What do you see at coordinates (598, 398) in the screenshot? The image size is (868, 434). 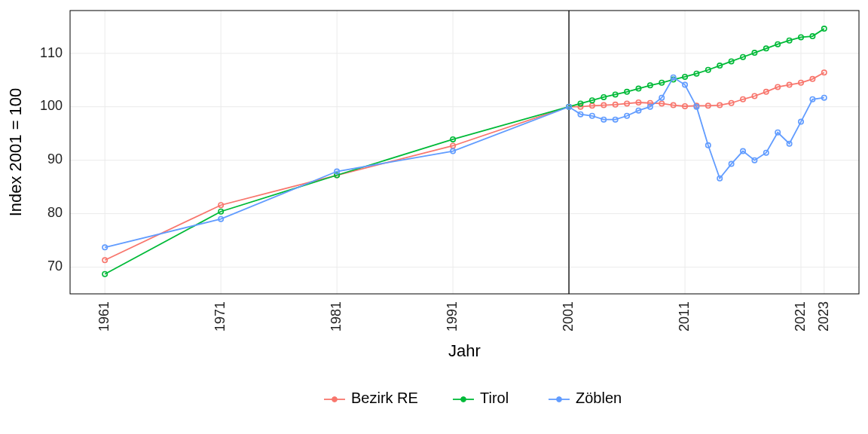 I see `legend-label: Zöblen` at bounding box center [598, 398].